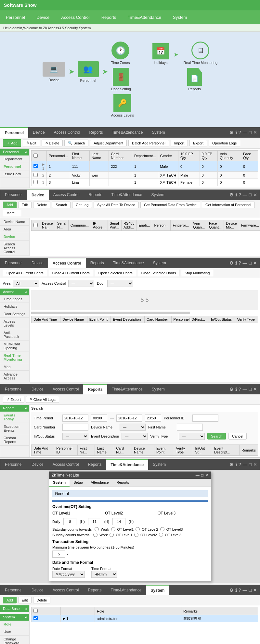 The height and width of the screenshot is (644, 260). What do you see at coordinates (95, 195) in the screenshot?
I see `device-tab-reports: Reports` at bounding box center [95, 195].